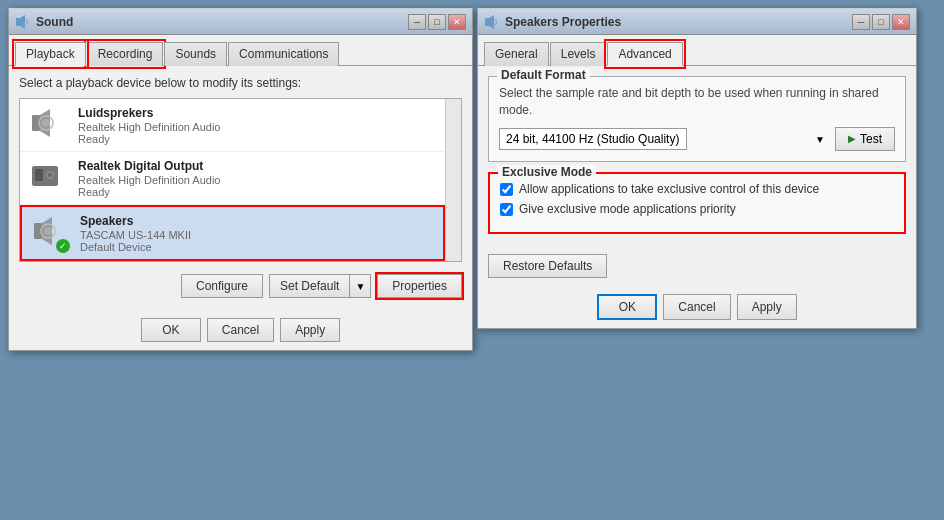 The image size is (944, 520). I want to click on default-format-legend: Default Format, so click(544, 75).